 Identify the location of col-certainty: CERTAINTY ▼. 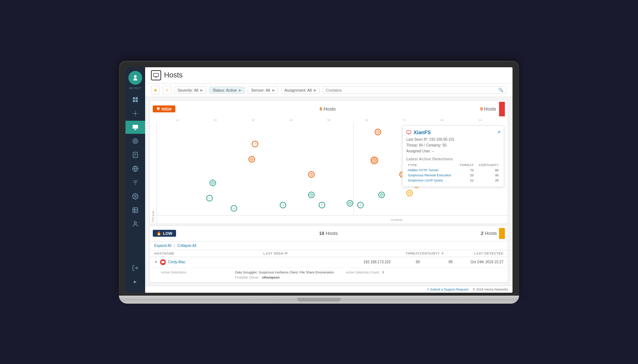
(436, 253).